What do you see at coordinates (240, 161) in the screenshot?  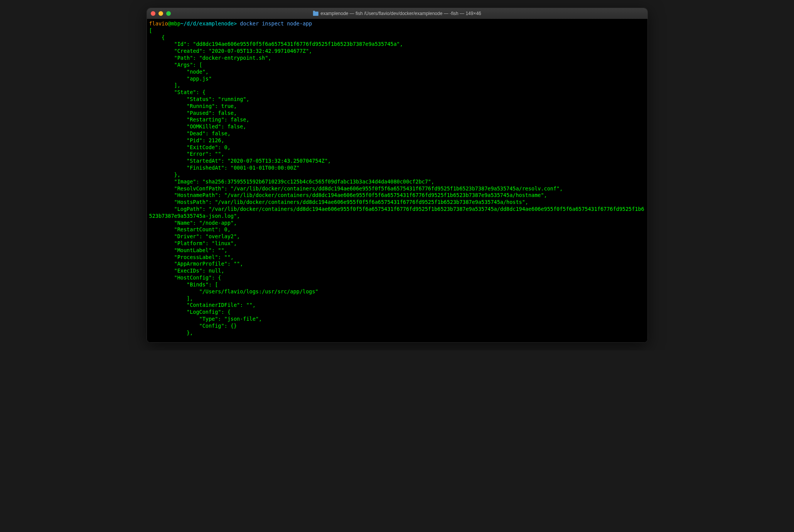 I see `output-line: "StartedAt": "2020-07-05T13:32:43.250704…` at bounding box center [240, 161].